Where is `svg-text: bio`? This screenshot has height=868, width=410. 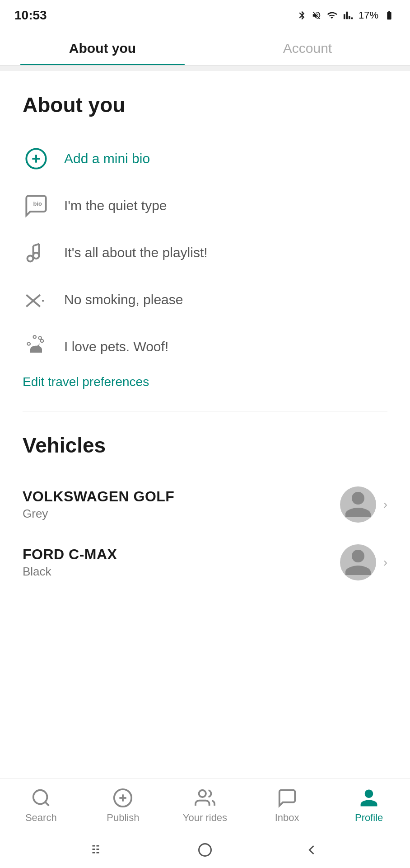 svg-text: bio is located at coordinates (38, 203).